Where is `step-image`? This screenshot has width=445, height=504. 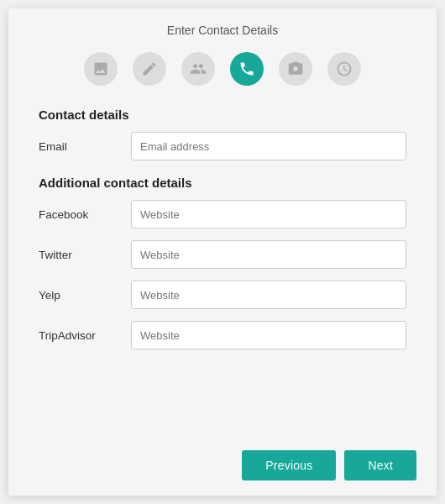
step-image is located at coordinates (101, 69).